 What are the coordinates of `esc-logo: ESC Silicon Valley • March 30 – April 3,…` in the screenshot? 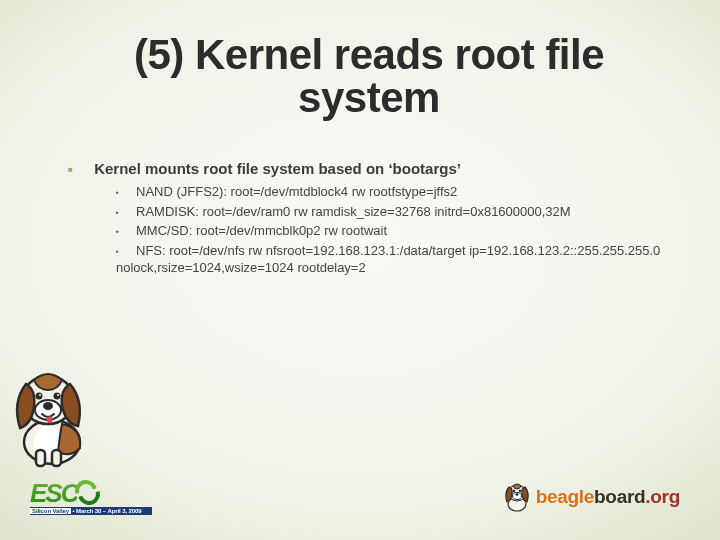 It's located at (91, 498).